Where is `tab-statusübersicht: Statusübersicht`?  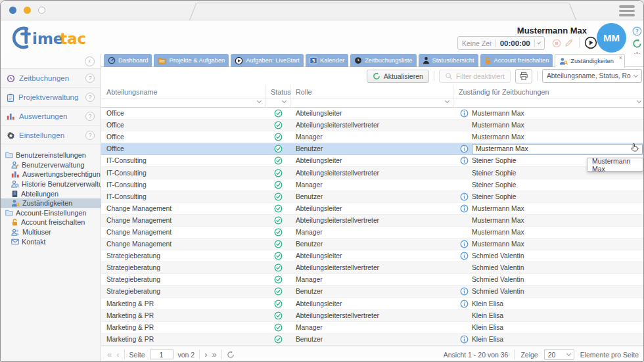
tab-statusübersicht: Statusübersicht is located at coordinates (448, 60).